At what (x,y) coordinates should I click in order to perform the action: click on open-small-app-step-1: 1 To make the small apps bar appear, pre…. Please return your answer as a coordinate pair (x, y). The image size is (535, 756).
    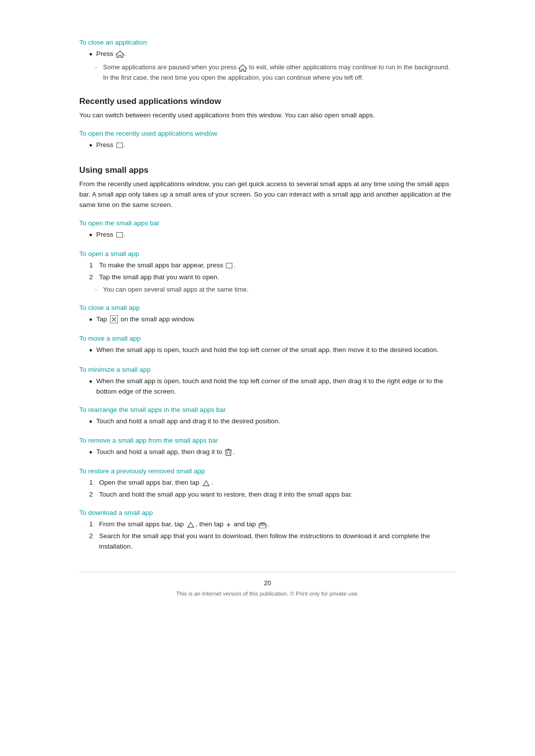
    Looking at the image, I should click on (272, 265).